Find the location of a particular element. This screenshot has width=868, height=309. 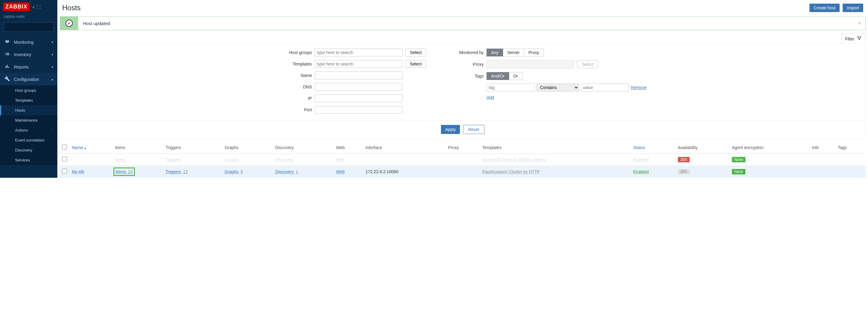

filter-toggle: Filter is located at coordinates (853, 38).